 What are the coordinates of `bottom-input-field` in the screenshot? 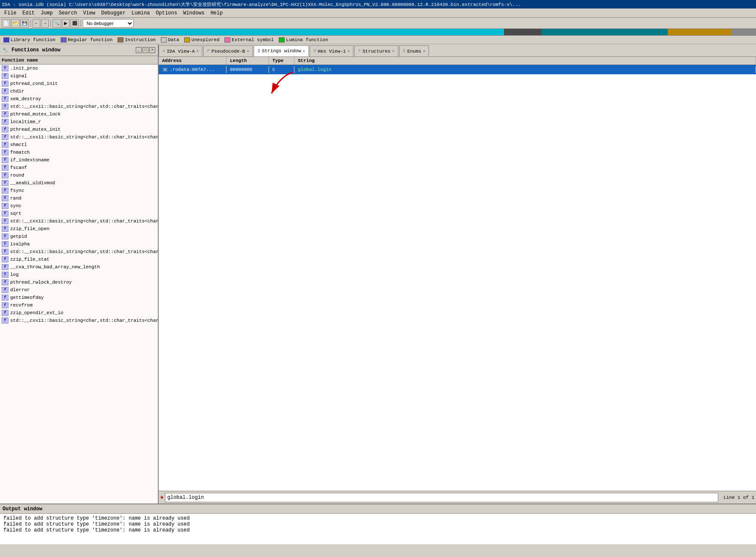 It's located at (442, 498).